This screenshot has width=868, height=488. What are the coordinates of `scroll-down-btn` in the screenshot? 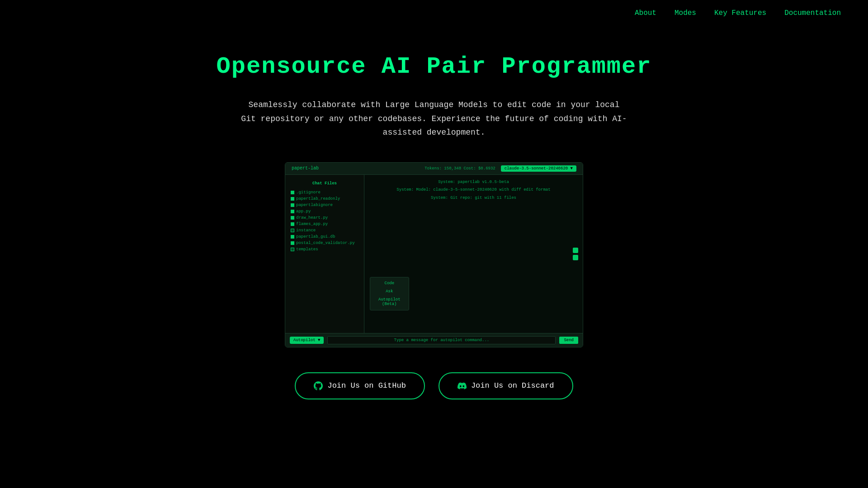 It's located at (576, 258).